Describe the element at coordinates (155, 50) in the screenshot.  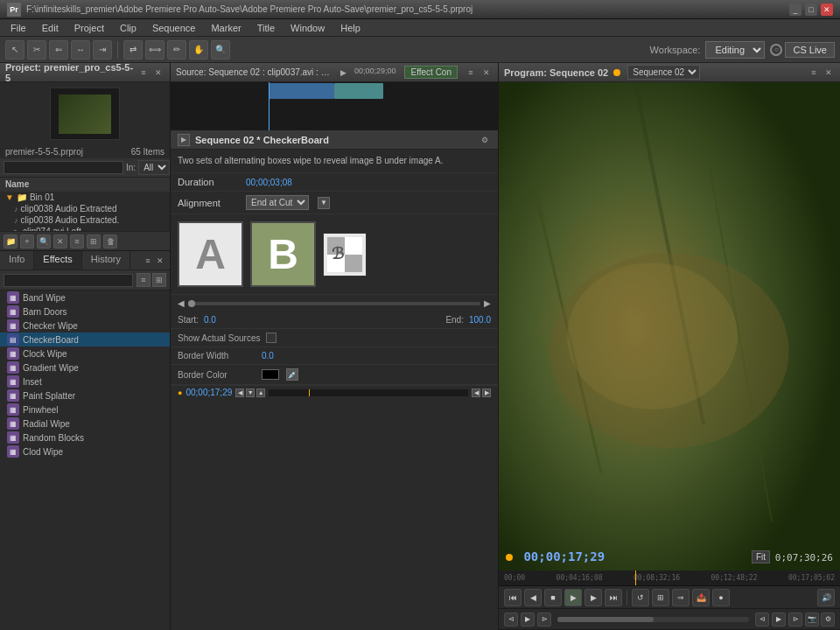
I see `tool-slide: ⟺` at that location.